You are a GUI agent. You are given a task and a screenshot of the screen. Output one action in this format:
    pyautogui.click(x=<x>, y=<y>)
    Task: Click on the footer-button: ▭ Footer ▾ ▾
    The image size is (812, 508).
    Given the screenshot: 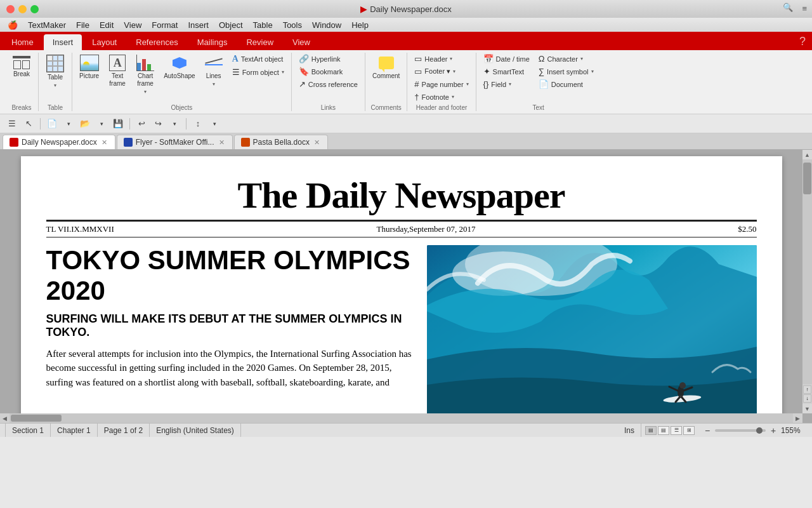 What is the action you would take?
    pyautogui.click(x=442, y=71)
    